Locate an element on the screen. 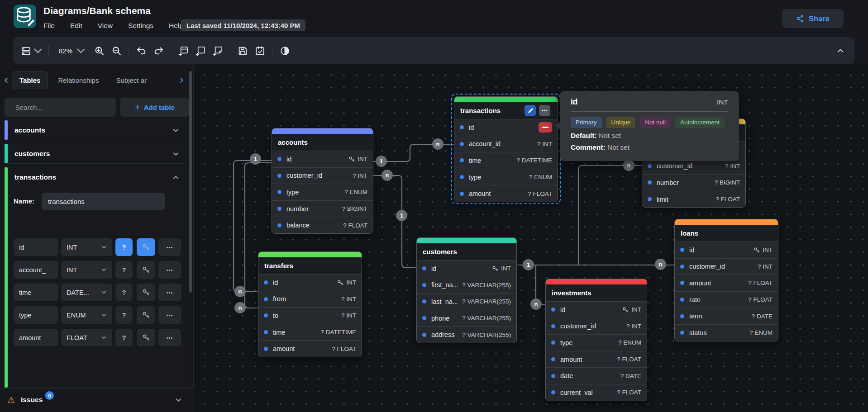  add-table-button is located at coordinates (183, 51).